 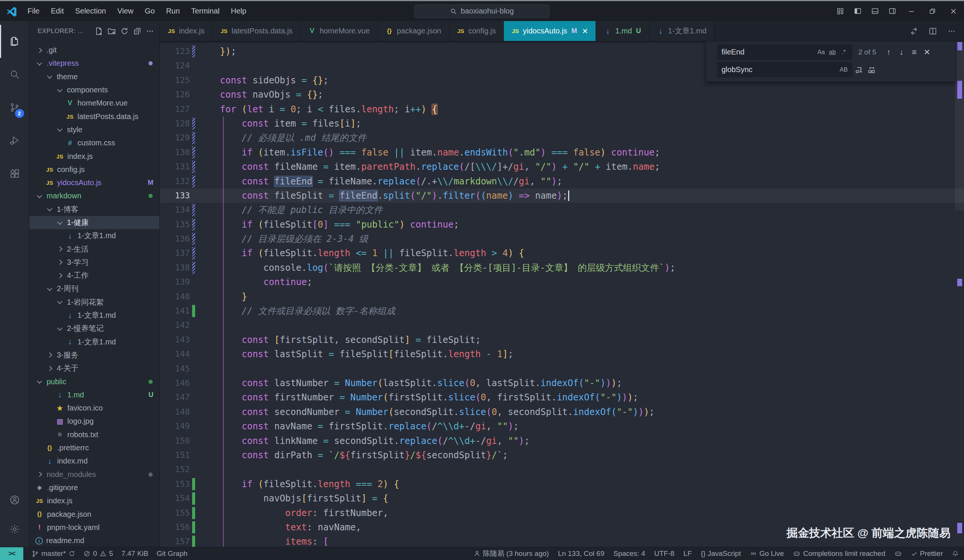 I want to click on status-right-item-1: Ln 133, Col 69, so click(x=581, y=554).